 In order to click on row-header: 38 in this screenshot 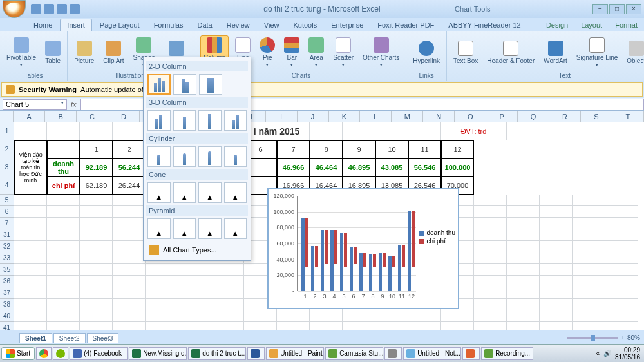, I will do `click(7, 305)`.